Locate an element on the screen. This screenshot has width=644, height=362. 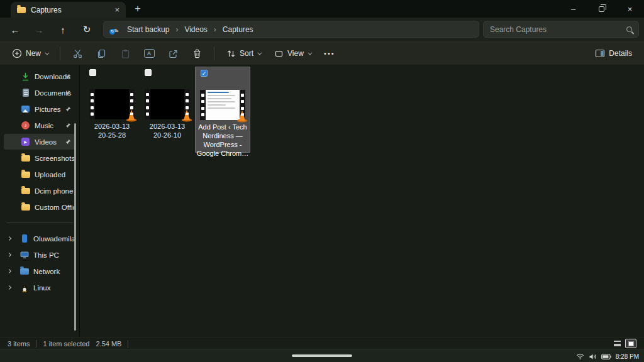
sort-button: Sort is located at coordinates (243, 54).